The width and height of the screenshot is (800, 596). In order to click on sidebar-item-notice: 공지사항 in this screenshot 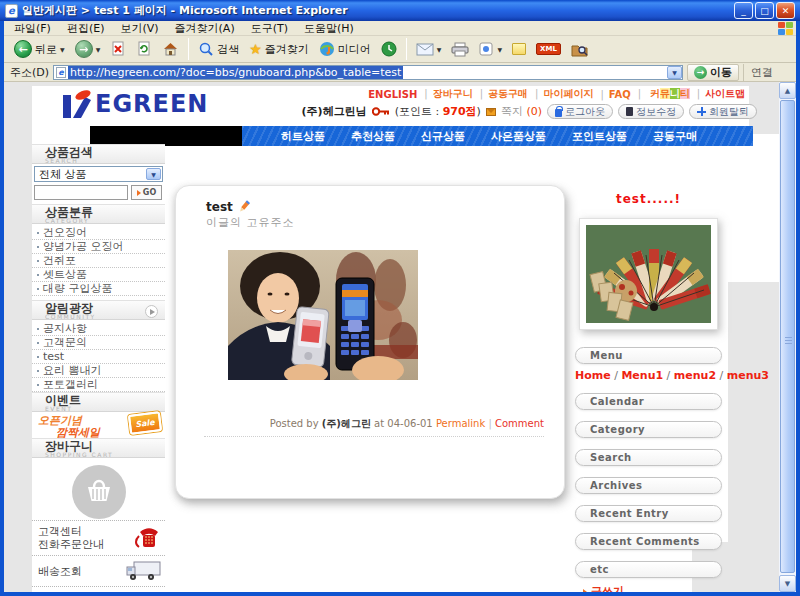, I will do `click(98, 329)`.